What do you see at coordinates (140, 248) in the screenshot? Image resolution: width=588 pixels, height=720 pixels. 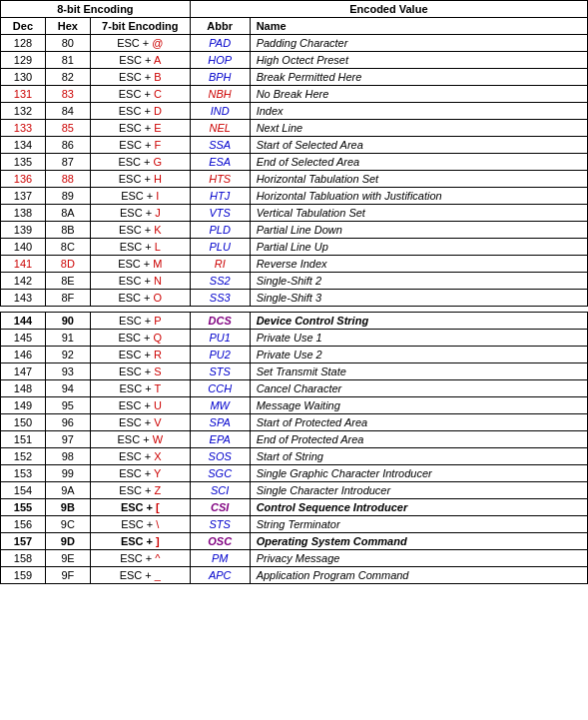 I see `seven-bit-cell: ESC + L` at bounding box center [140, 248].